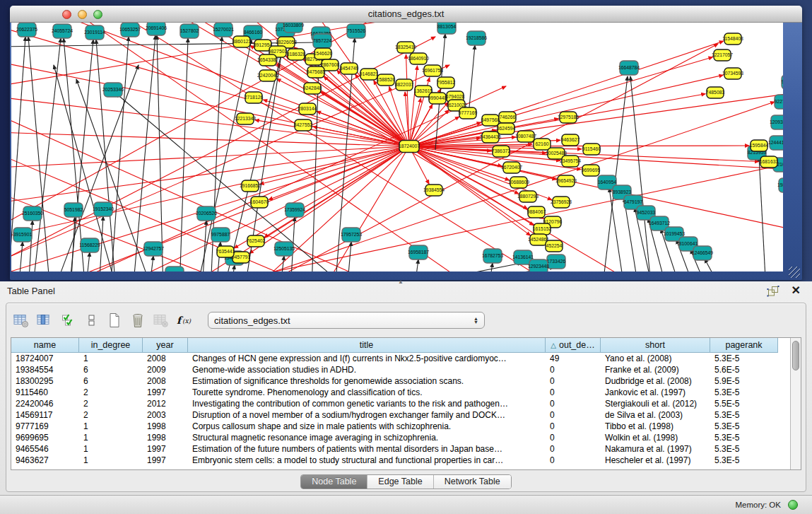  What do you see at coordinates (349, 69) in the screenshot?
I see `graph-node: 8454749` at bounding box center [349, 69].